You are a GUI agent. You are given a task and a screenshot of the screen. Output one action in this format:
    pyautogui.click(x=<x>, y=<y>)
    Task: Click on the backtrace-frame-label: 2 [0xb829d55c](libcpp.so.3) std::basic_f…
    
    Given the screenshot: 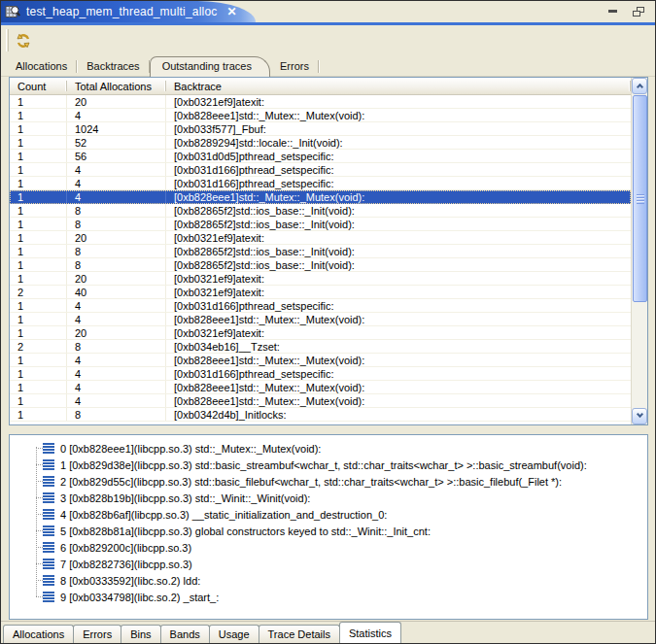 What is the action you would take?
    pyautogui.click(x=311, y=482)
    